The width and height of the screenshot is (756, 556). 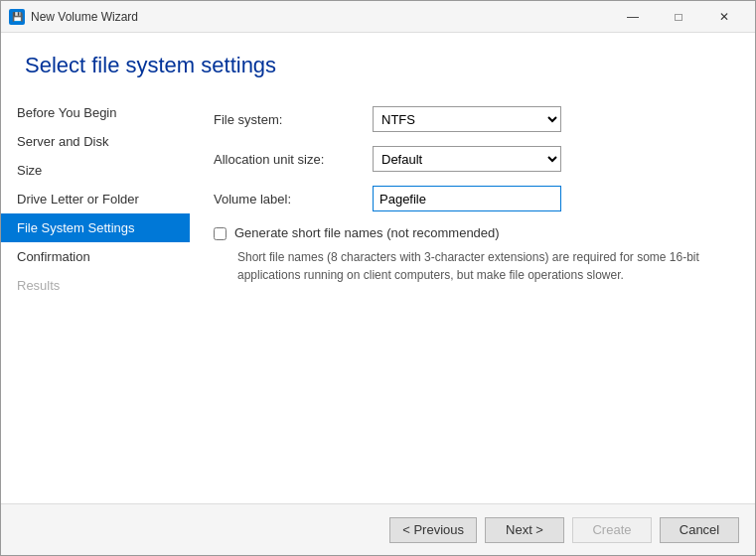 What do you see at coordinates (699, 530) in the screenshot?
I see `cancel-button: Cancel` at bounding box center [699, 530].